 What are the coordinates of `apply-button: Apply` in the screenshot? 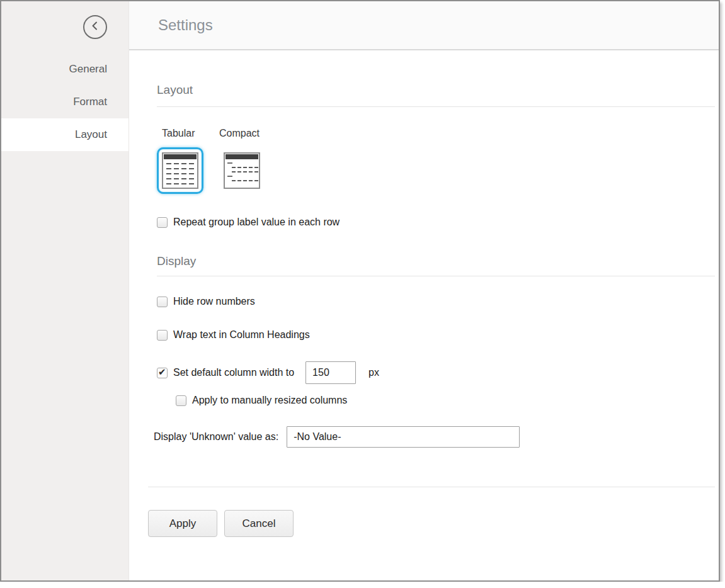 It's located at (183, 524).